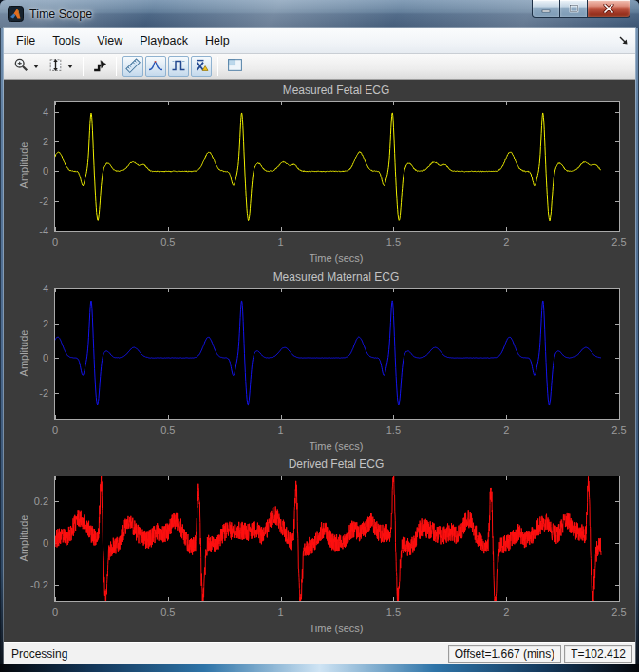 This screenshot has height=672, width=639. Describe the element at coordinates (70, 66) in the screenshot. I see `scale-axes-dropdown-caret` at that location.